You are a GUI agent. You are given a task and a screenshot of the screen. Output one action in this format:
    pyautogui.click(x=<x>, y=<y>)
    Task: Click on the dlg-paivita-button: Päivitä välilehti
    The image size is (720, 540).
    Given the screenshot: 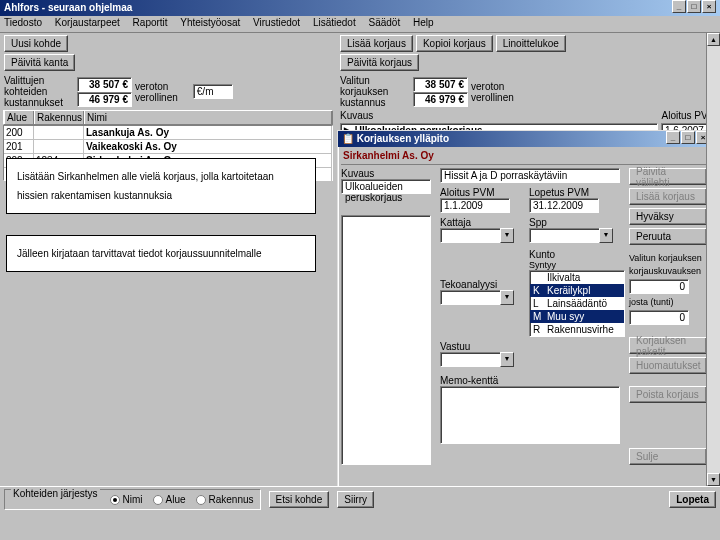 What is the action you would take?
    pyautogui.click(x=668, y=176)
    